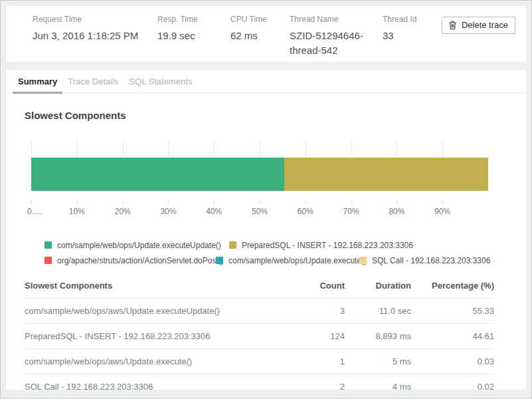 The width and height of the screenshot is (532, 399). Describe the element at coordinates (363, 261) in the screenshot. I see `legend-swatch-peach` at that location.